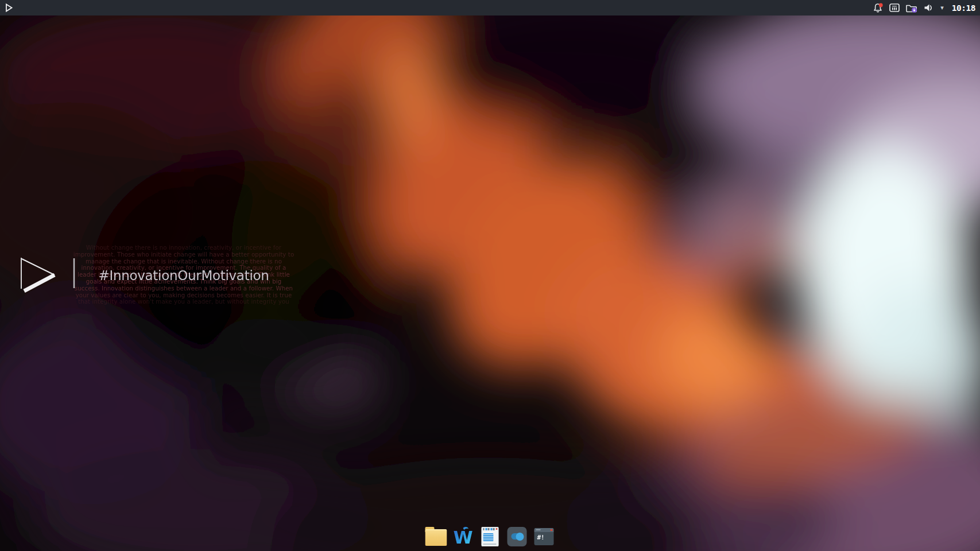 The image size is (980, 551). I want to click on quote-line: success. Innovation distinguishes betwee…, so click(184, 289).